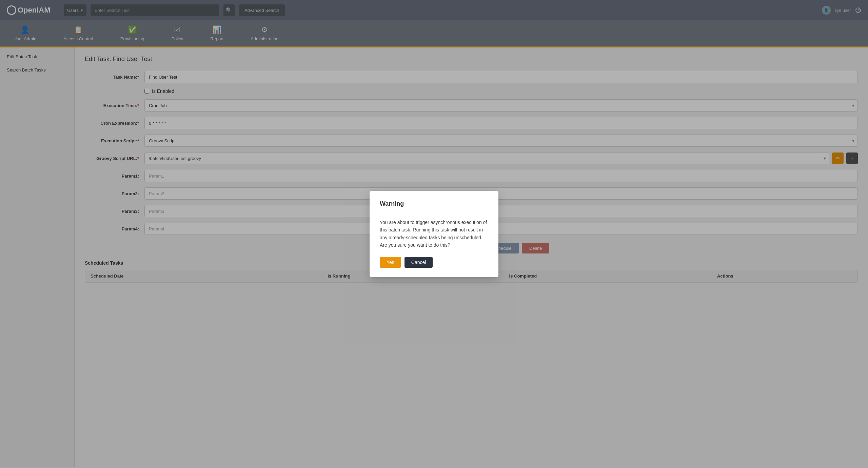 The image size is (868, 468). I want to click on modal-yes-button: Yes, so click(391, 262).